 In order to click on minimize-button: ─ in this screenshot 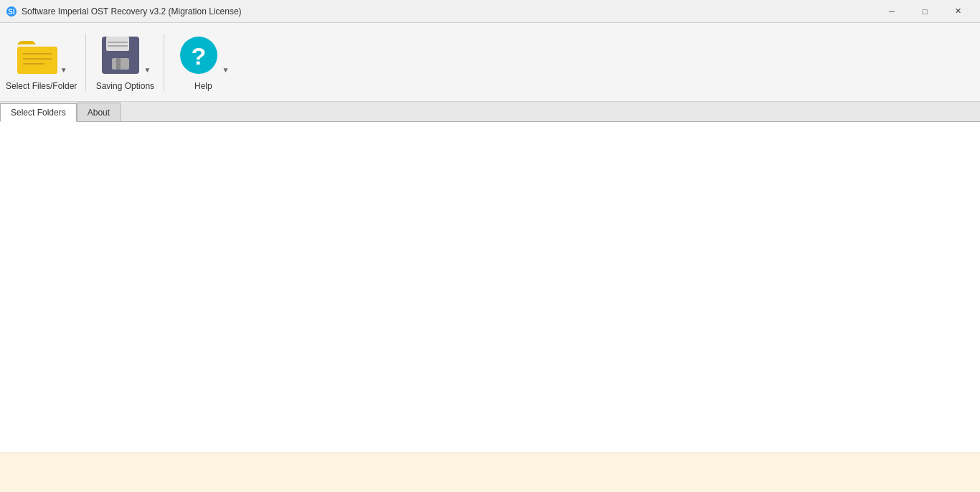, I will do `click(892, 11)`.